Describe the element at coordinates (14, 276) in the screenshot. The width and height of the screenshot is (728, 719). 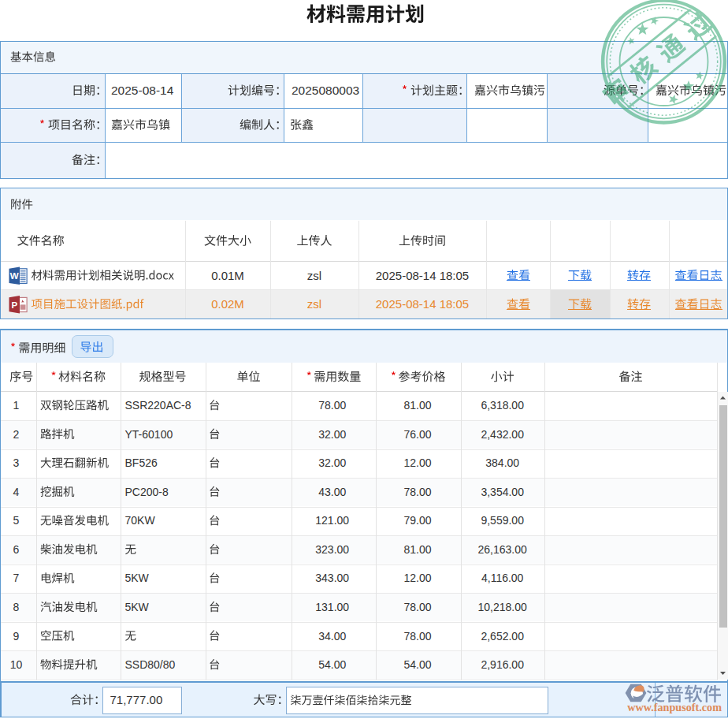
I see `svg-text: W` at that location.